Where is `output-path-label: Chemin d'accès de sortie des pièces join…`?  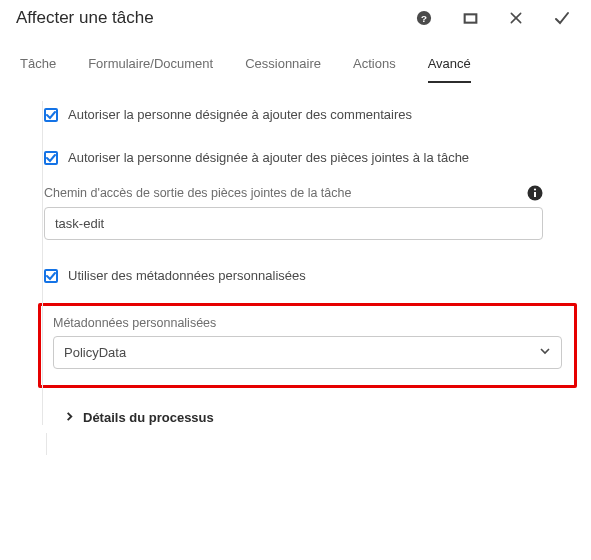
output-path-label: Chemin d'accès de sortie des pièces join… is located at coordinates (198, 193).